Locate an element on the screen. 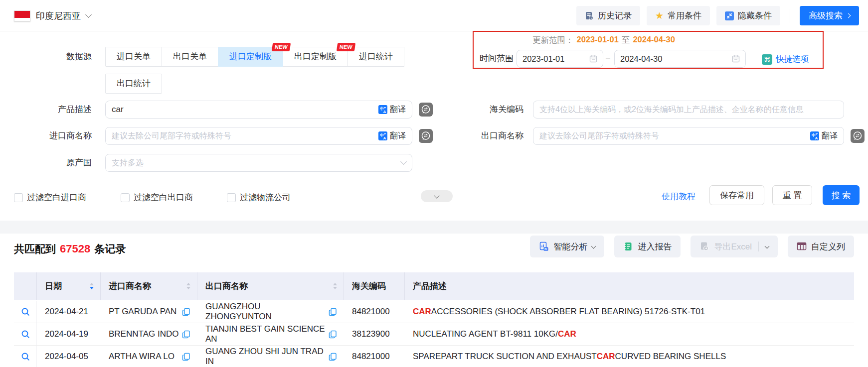 This screenshot has width=868, height=367. date-start-input is located at coordinates (556, 59).